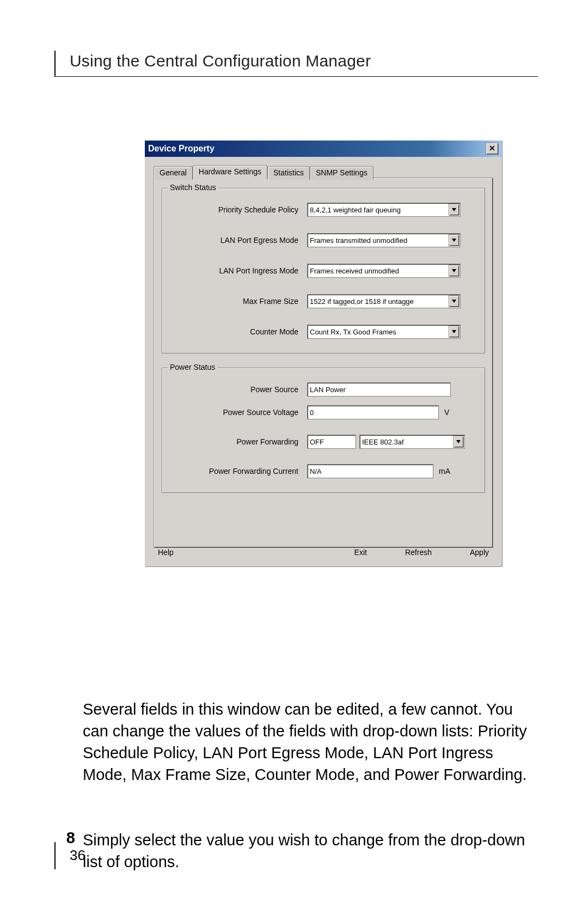 The width and height of the screenshot is (588, 902). What do you see at coordinates (323, 171) in the screenshot?
I see `tab-bar: General Hardware Settings Statistics SNM…` at bounding box center [323, 171].